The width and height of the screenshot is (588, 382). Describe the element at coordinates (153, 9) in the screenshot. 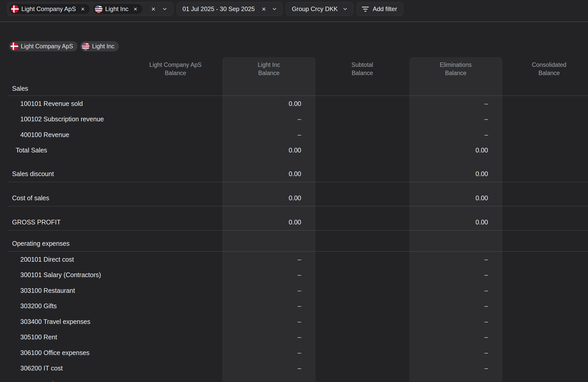

I see `clear-company-filter-icon: ✕` at that location.